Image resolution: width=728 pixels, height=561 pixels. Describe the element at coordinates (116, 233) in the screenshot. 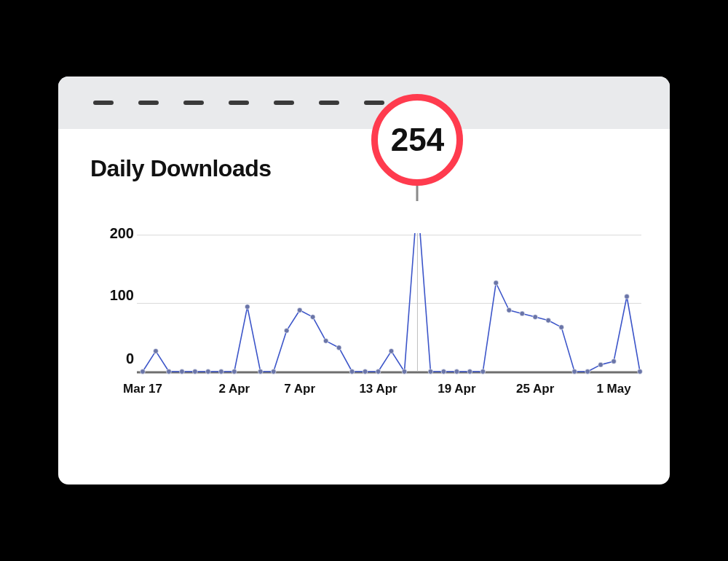

I see `y-tick-label: 200` at that location.